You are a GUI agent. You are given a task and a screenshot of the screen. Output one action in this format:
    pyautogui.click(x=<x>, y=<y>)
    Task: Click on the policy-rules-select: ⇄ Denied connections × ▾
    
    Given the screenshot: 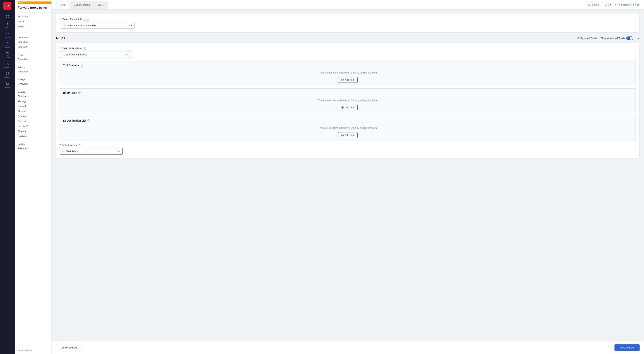 What is the action you would take?
    pyautogui.click(x=95, y=54)
    